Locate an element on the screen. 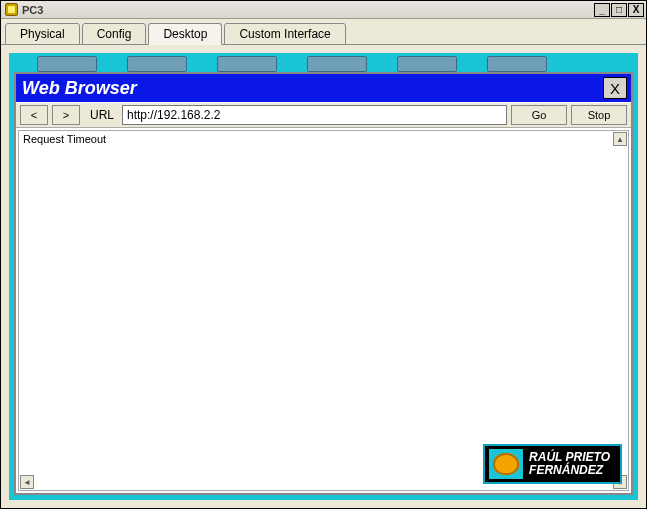 This screenshot has width=647, height=509. app-icon is located at coordinates (12, 10).